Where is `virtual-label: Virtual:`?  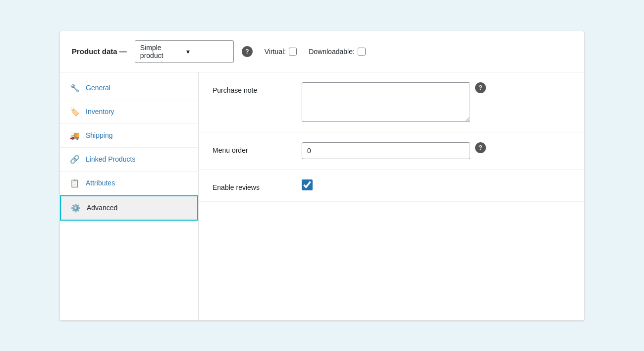 virtual-label: Virtual: is located at coordinates (275, 52).